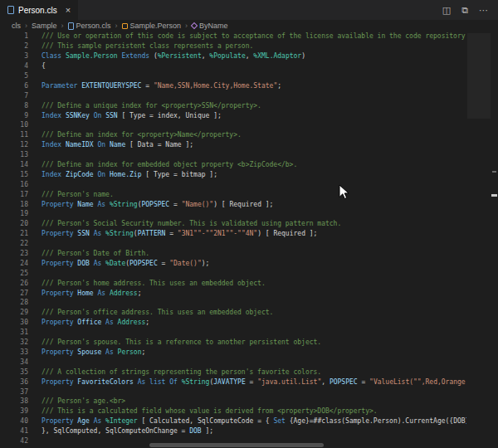 Image resolution: width=498 pixels, height=448 pixels. Describe the element at coordinates (249, 56) in the screenshot. I see `code-line: 3Class Sample.Person Extends (%Persisten…` at that location.